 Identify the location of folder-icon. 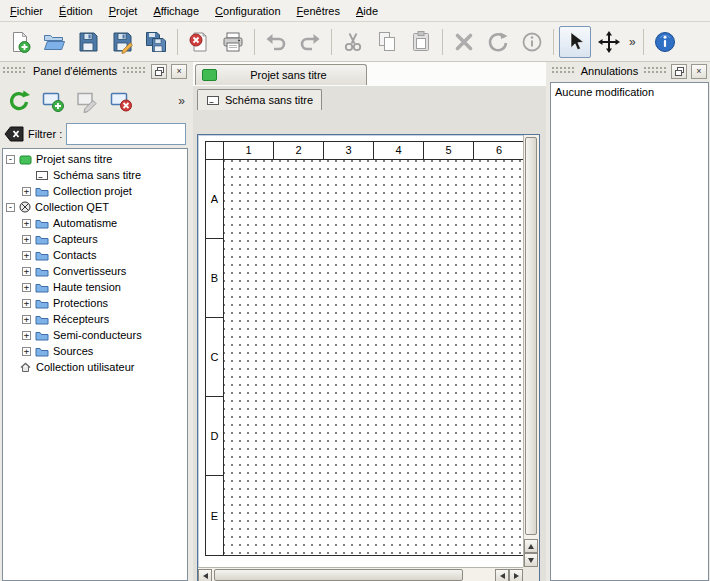
(42, 224).